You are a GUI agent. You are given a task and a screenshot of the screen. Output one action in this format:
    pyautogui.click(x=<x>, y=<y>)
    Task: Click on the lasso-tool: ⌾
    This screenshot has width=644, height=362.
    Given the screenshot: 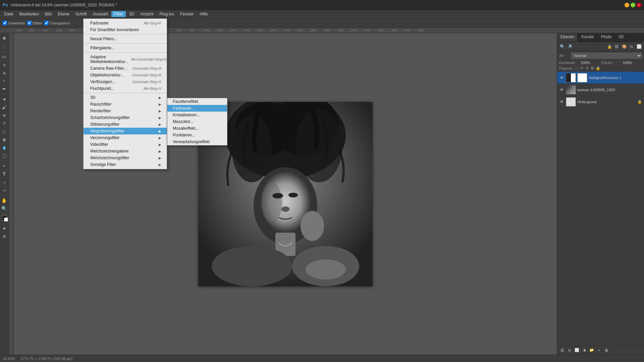 What is the action you would take?
    pyautogui.click(x=4, y=65)
    